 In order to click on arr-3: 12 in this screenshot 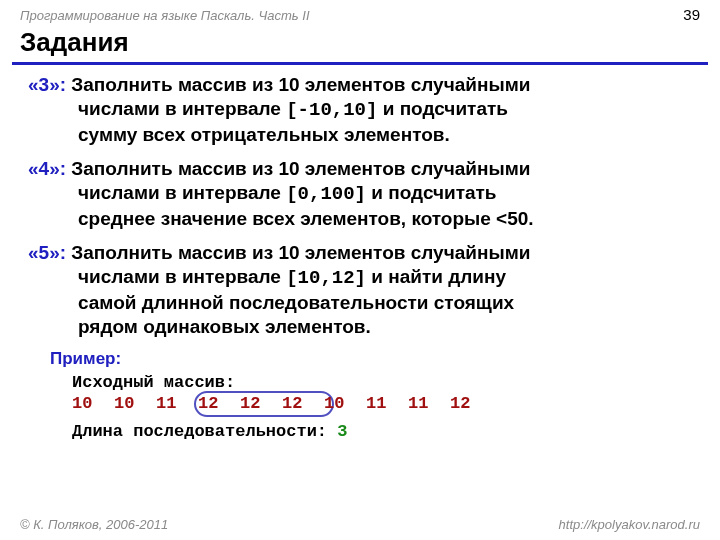, I will do `click(219, 404)`.